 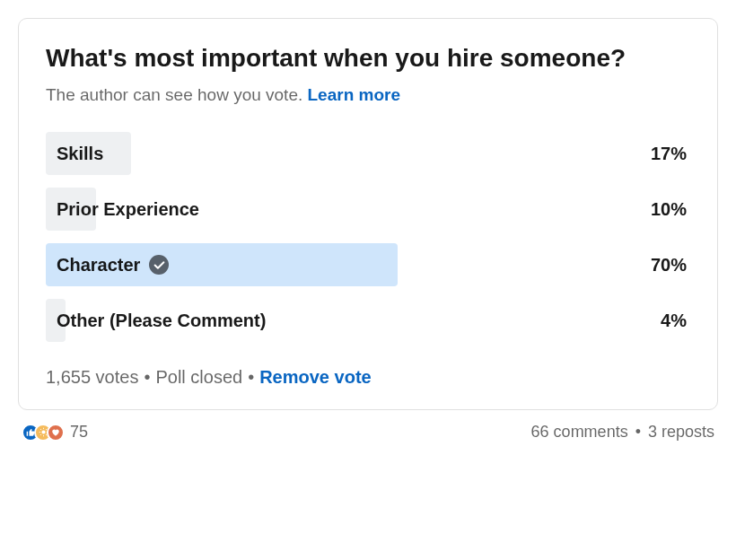 I want to click on poll-option-pct: 17%, so click(x=670, y=154).